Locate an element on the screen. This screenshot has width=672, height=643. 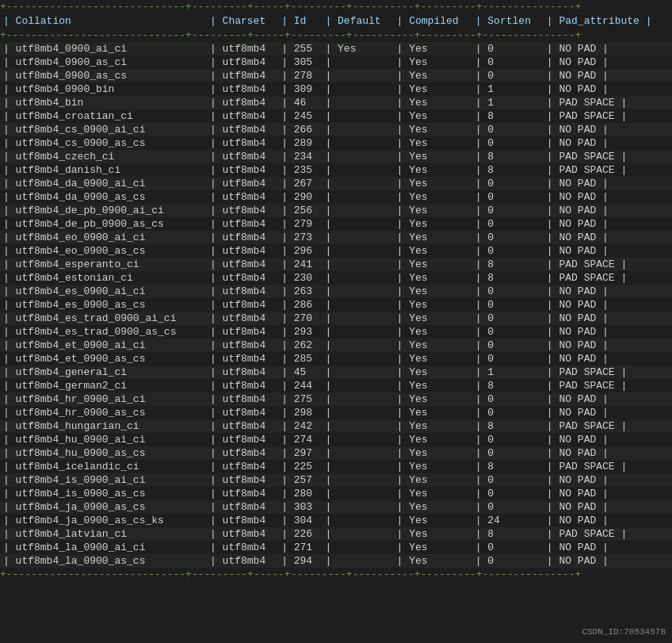
cell-id: | 244 is located at coordinates (300, 385).